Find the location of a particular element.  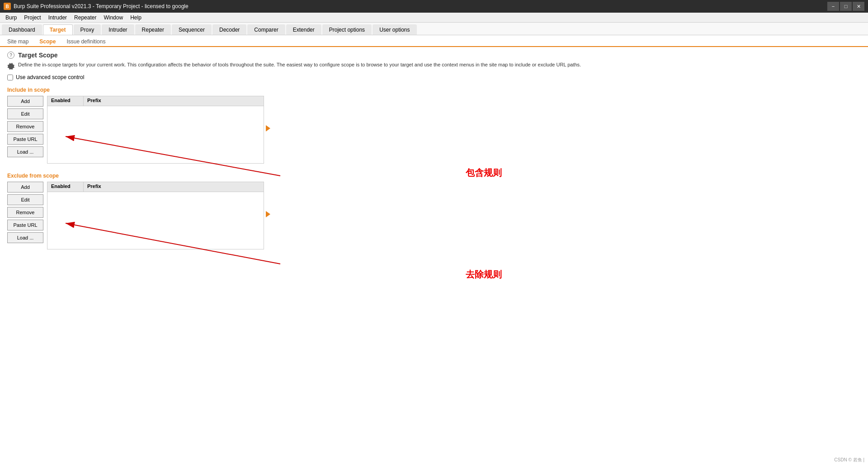

nav-tab-user-options: User options is located at coordinates (394, 30).